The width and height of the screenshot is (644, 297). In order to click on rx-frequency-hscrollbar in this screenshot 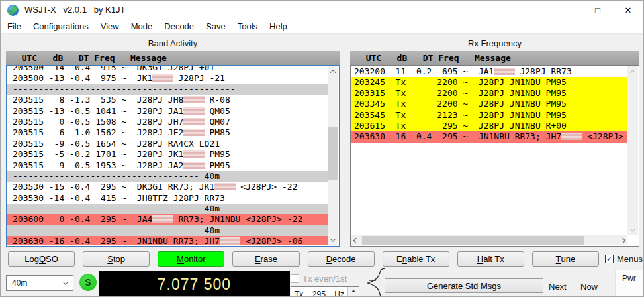, I will do `click(490, 240)`.